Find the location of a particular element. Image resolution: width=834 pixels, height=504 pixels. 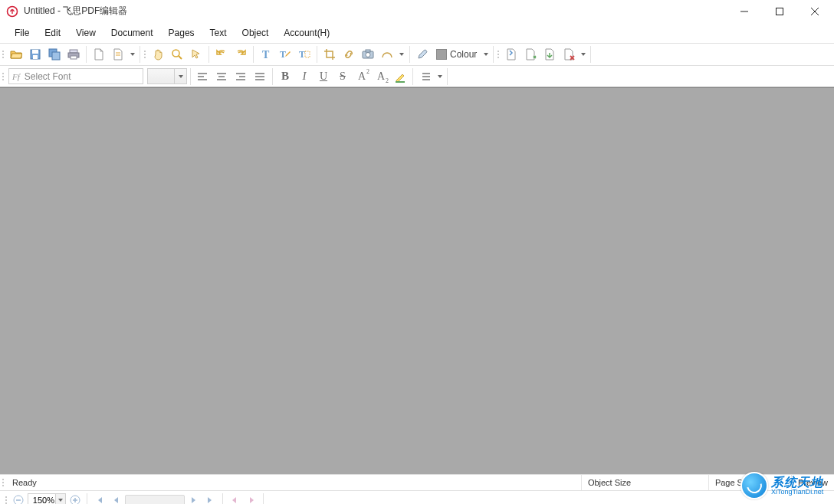

subscript-button: A2 is located at coordinates (381, 77).